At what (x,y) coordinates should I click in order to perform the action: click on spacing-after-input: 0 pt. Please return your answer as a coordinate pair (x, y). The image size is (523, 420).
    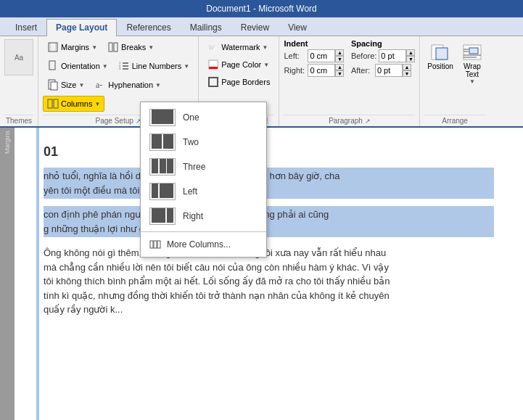
    Looking at the image, I should click on (389, 70).